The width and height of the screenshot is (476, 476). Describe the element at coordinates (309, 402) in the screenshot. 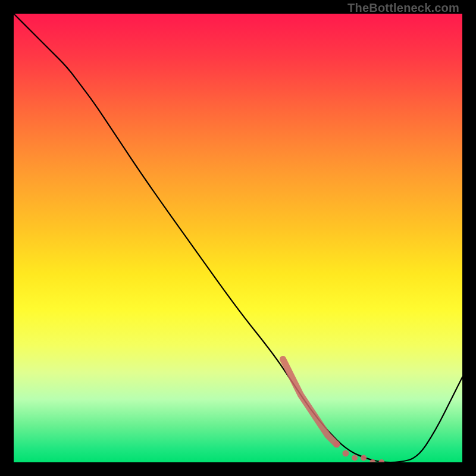

I see `highlight-stroke` at that location.